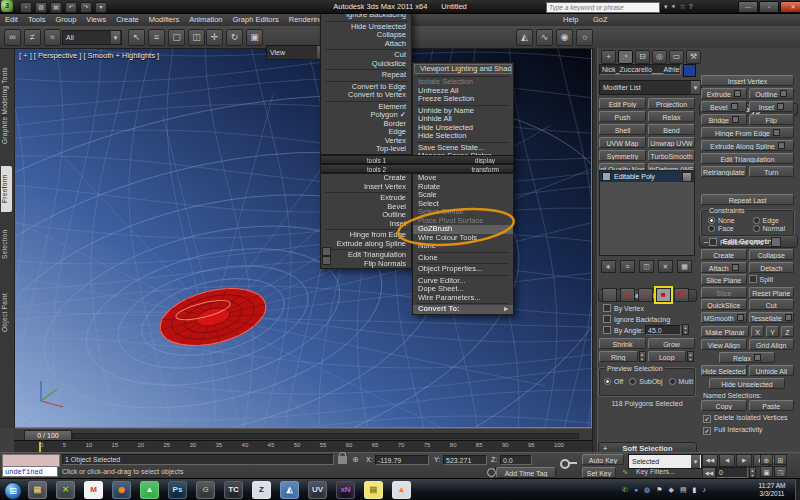  What do you see at coordinates (724, 304) in the screenshot?
I see `edit-geometry-button: QuickSlice` at bounding box center [724, 304].